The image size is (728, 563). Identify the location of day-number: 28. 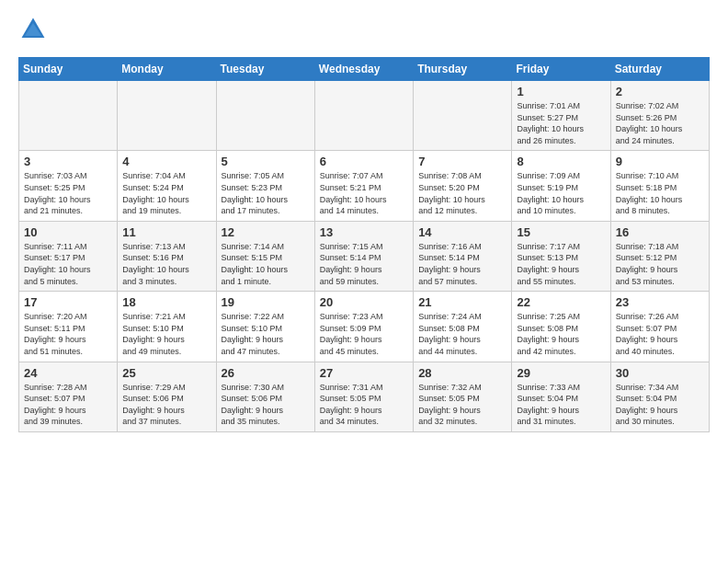
(462, 373).